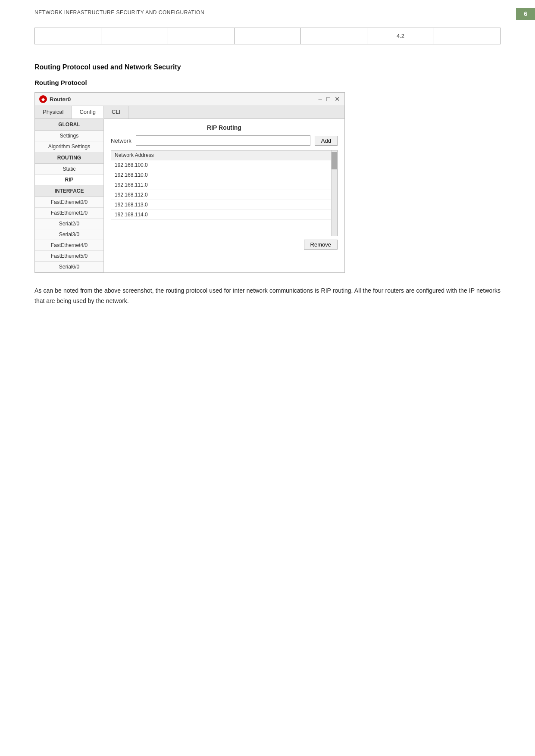  Describe the element at coordinates (190, 99) in the screenshot. I see `title-bar: ◆ Router0 – □ ✕` at that location.